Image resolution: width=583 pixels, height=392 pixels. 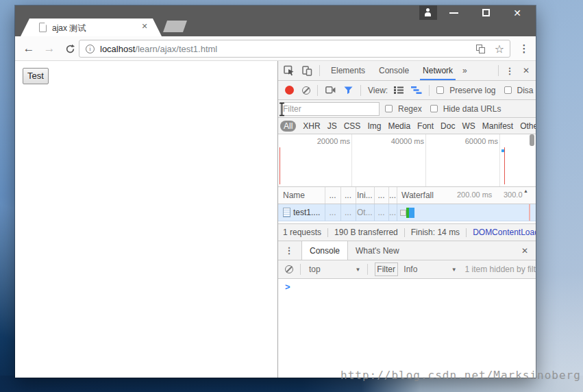 What do you see at coordinates (469, 141) in the screenshot?
I see `timeline-label: 60000 ms` at bounding box center [469, 141].